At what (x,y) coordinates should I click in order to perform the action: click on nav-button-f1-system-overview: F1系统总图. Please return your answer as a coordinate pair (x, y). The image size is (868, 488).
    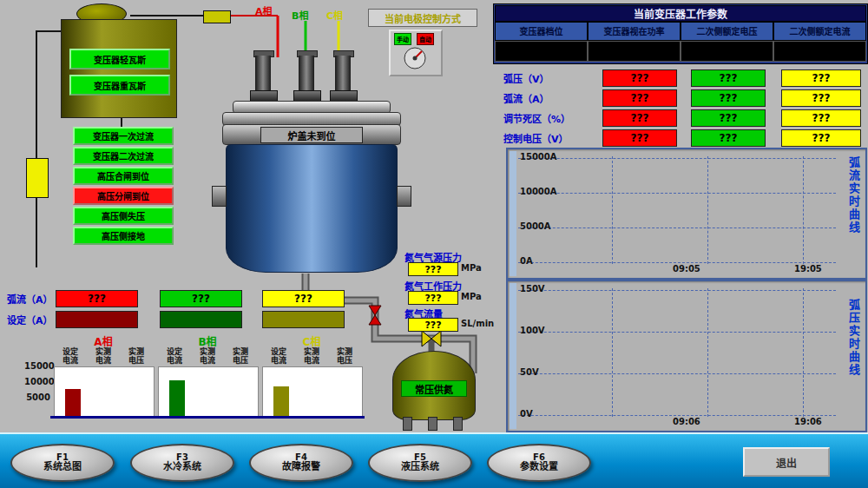
    Looking at the image, I should click on (62, 463).